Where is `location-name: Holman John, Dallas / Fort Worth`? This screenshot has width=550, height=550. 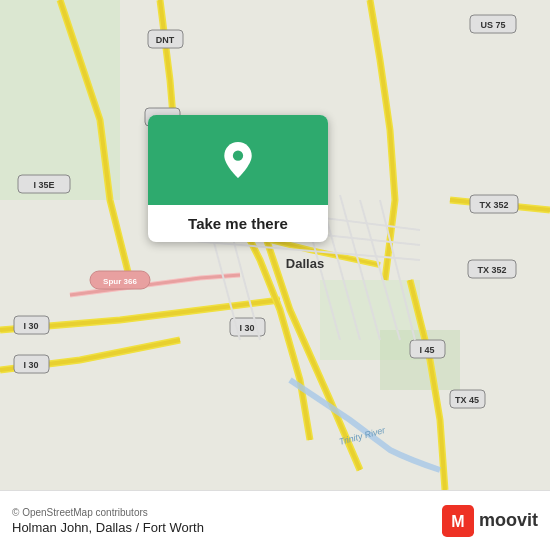 location-name: Holman John, Dallas / Fort Worth is located at coordinates (108, 528).